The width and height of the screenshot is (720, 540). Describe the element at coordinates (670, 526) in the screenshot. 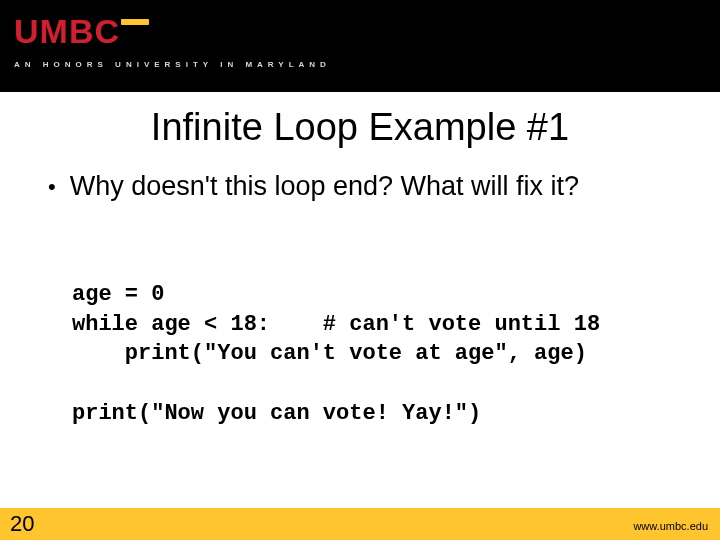

I see `footer-url: www.umbc.edu` at that location.